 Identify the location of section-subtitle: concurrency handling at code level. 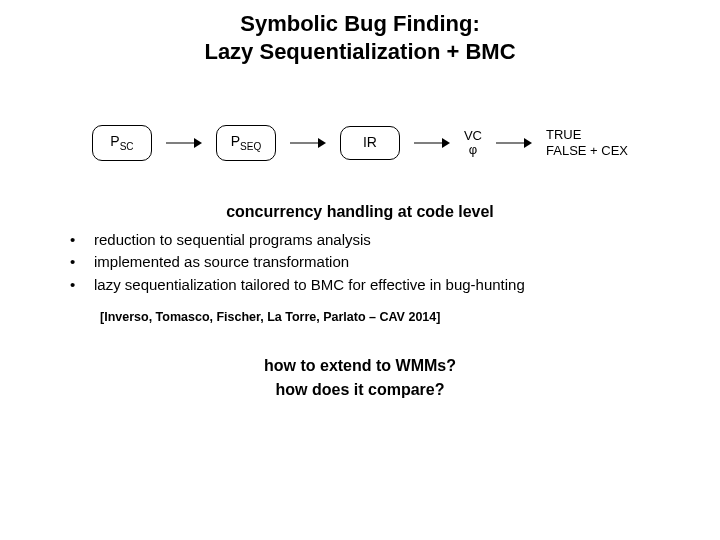
(360, 212).